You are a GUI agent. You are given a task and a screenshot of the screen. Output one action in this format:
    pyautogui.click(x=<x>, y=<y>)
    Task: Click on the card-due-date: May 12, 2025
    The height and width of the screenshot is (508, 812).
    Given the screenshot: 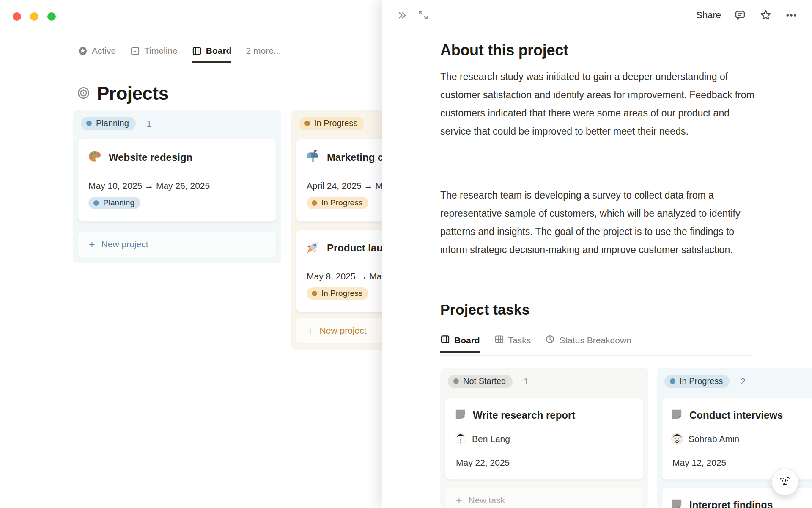 What is the action you would take?
    pyautogui.click(x=700, y=463)
    